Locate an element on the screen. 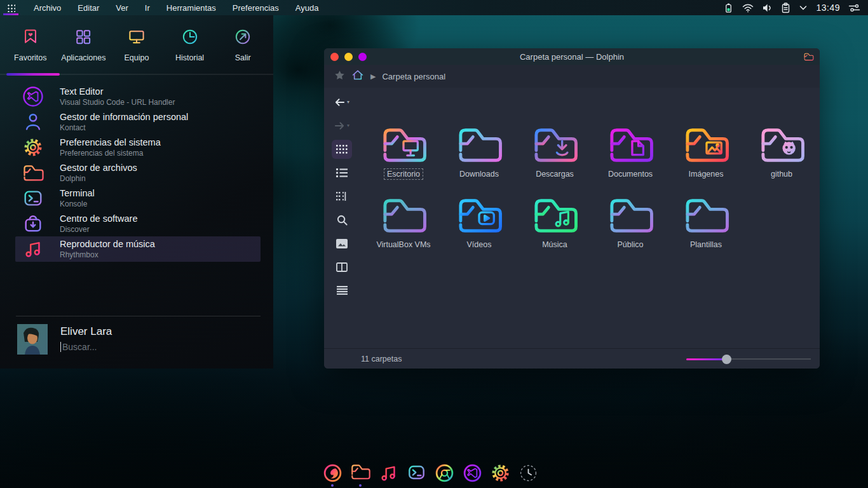 The width and height of the screenshot is (868, 488). launcher-item-rhythmbox: Reproductor de música Rhythmbox is located at coordinates (138, 249).